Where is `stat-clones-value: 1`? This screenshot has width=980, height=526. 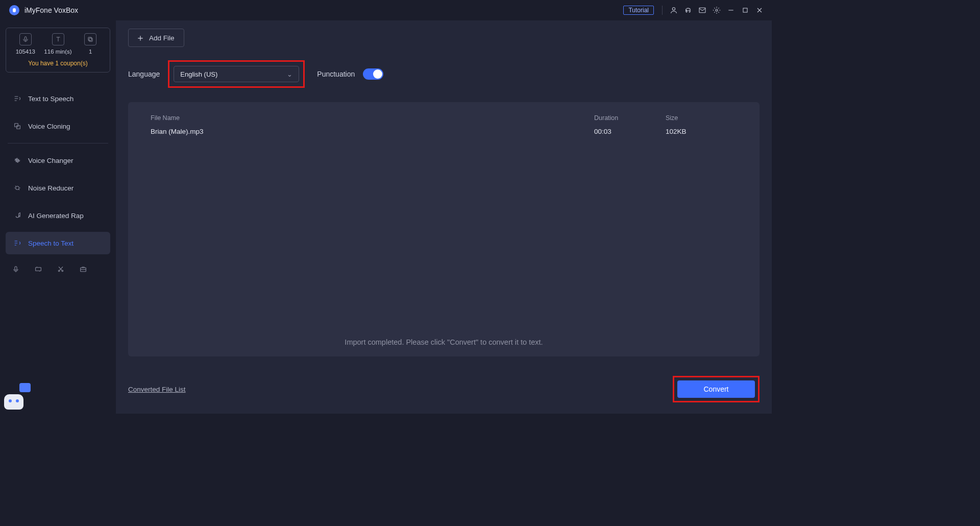
stat-clones-value: 1 is located at coordinates (90, 52).